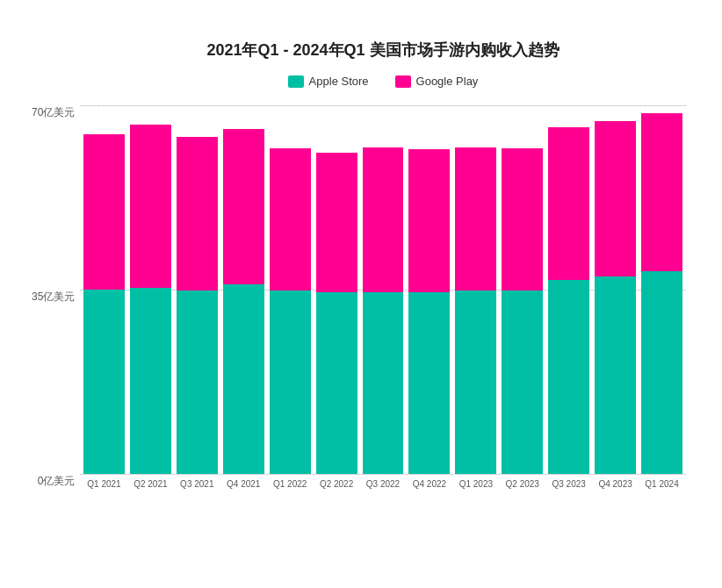 The width and height of the screenshot is (722, 588). Describe the element at coordinates (244, 484) in the screenshot. I see `x-label-3: Q4 2021` at that location.